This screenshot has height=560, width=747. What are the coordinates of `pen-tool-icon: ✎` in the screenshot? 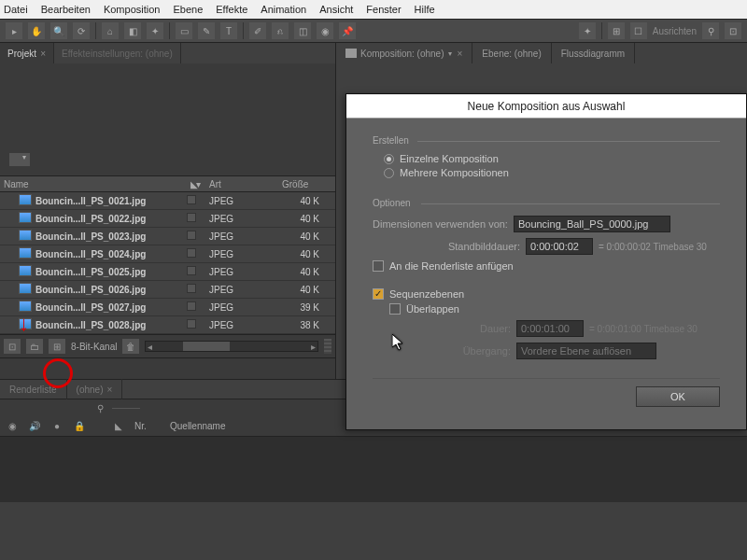 It's located at (206, 31).